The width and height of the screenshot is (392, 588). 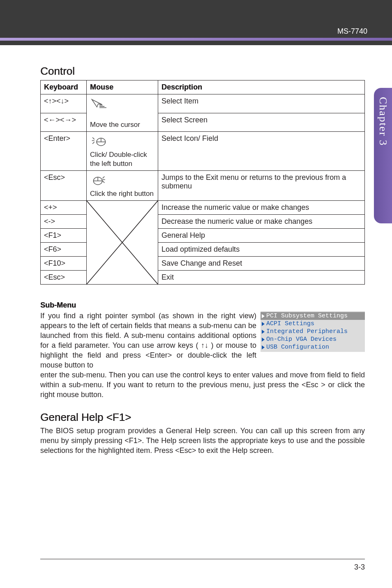 I want to click on desc-general-help: General Help, so click(x=261, y=236).